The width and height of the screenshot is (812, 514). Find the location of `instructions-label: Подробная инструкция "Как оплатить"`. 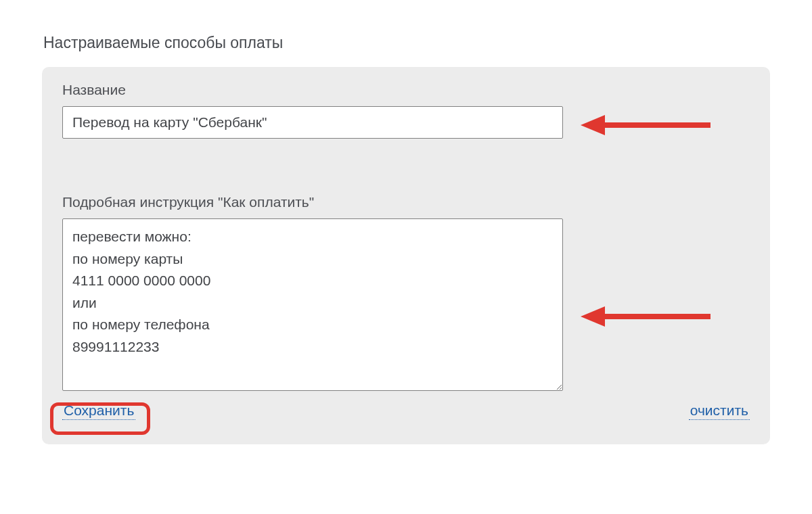

instructions-label: Подробная инструкция "Как оплатить" is located at coordinates (406, 202).